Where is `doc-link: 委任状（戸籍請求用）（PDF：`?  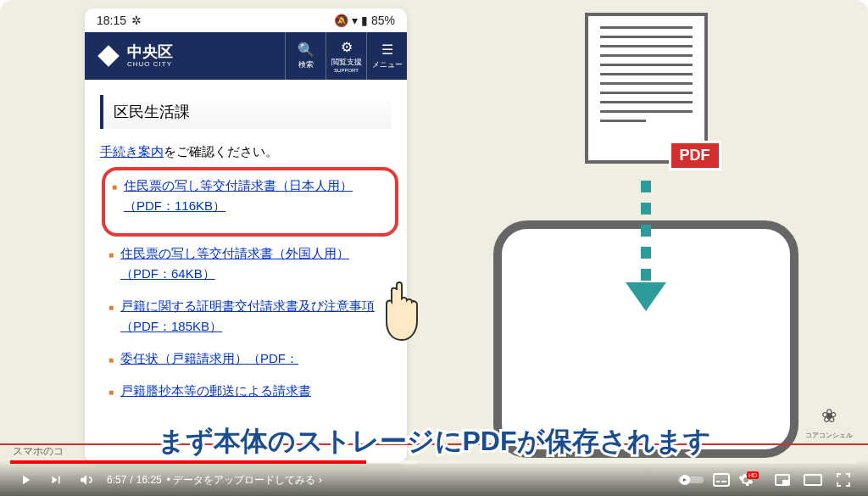
doc-link: 委任状（戸籍請求用）（PDF： is located at coordinates (209, 358).